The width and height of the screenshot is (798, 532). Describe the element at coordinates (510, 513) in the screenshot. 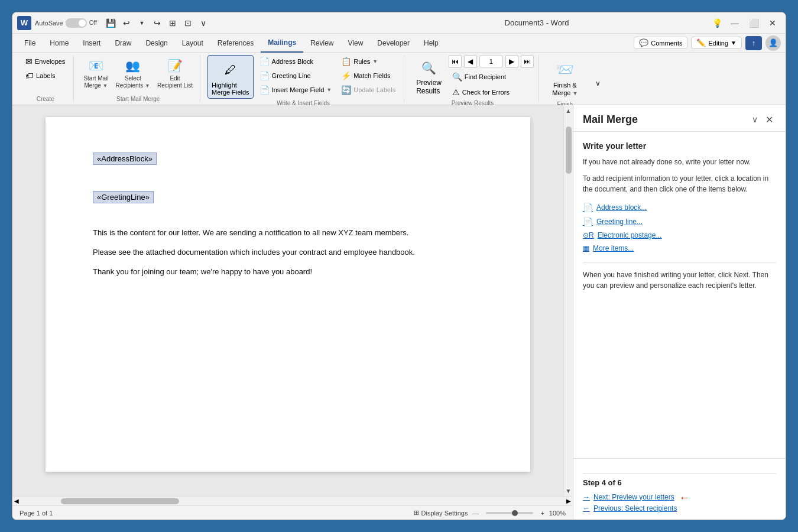

I see `zoom-slider` at that location.